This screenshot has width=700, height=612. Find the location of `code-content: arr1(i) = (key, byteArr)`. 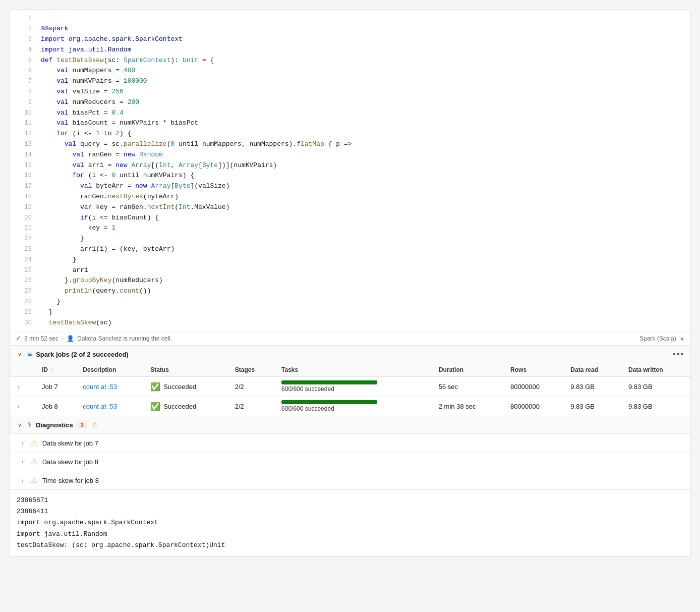

code-content: arr1(i) = (key, byteArr) is located at coordinates (363, 249).